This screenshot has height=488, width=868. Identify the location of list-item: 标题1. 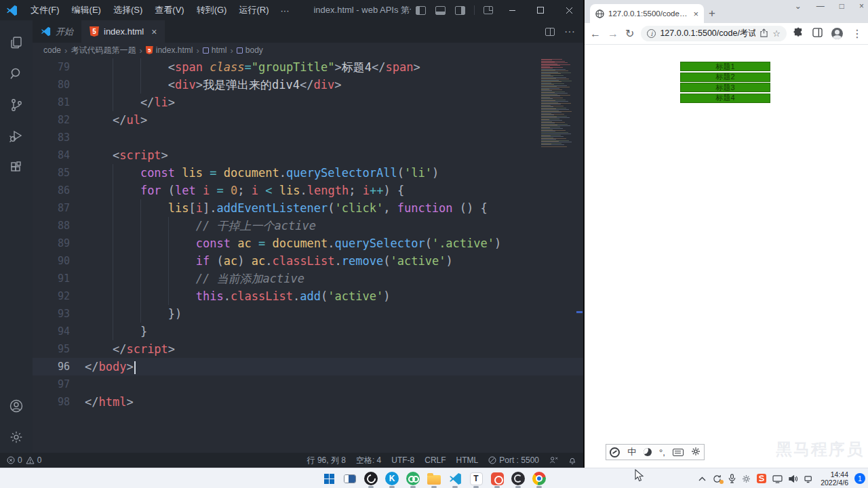
(726, 66).